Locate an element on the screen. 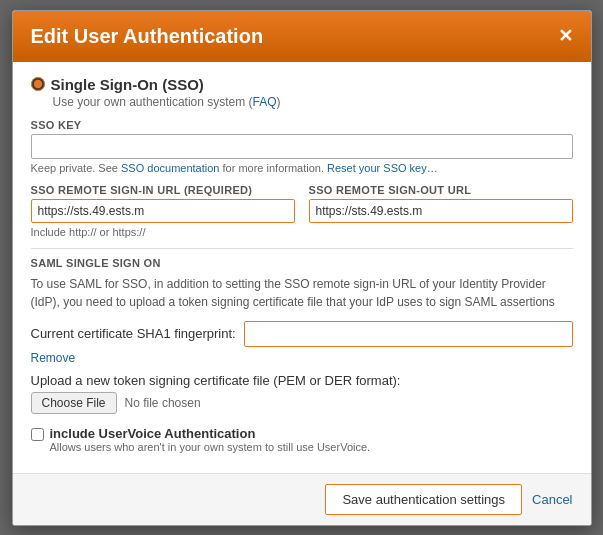 This screenshot has height=535, width=603. modal-footer: Save authentication settings Cancel is located at coordinates (302, 499).